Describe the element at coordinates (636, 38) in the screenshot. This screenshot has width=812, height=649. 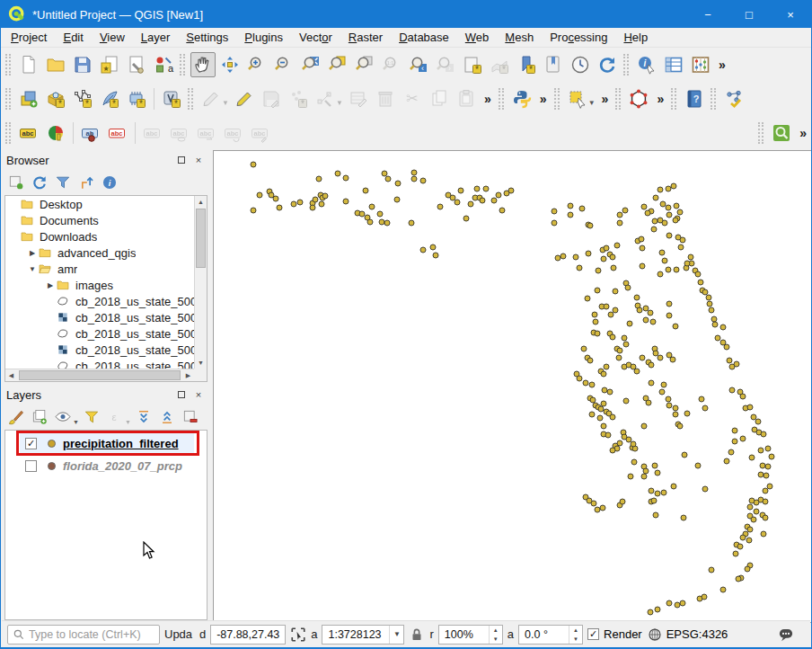
I see `menu-help: Help` at that location.